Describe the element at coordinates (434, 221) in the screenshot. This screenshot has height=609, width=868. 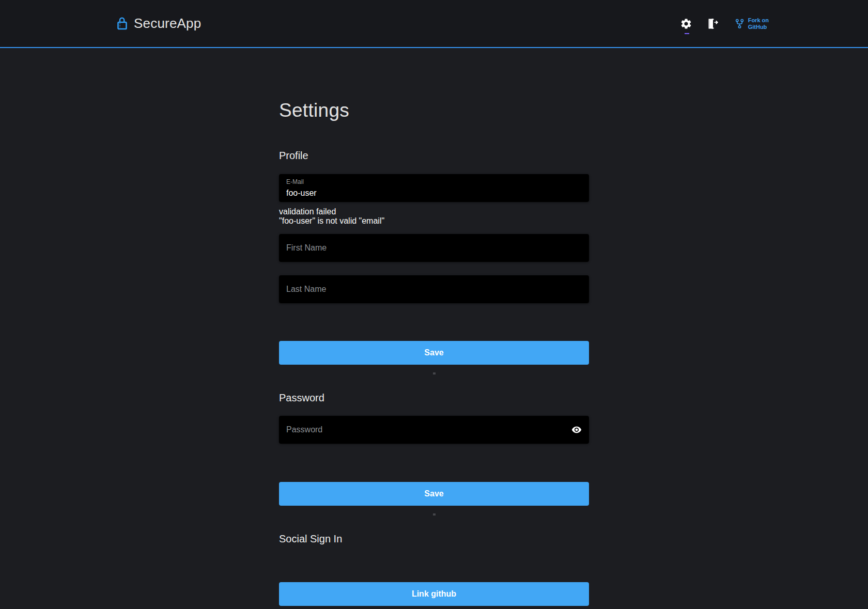
I see `validation-line-2: "foo-user" is not valid "email"` at that location.